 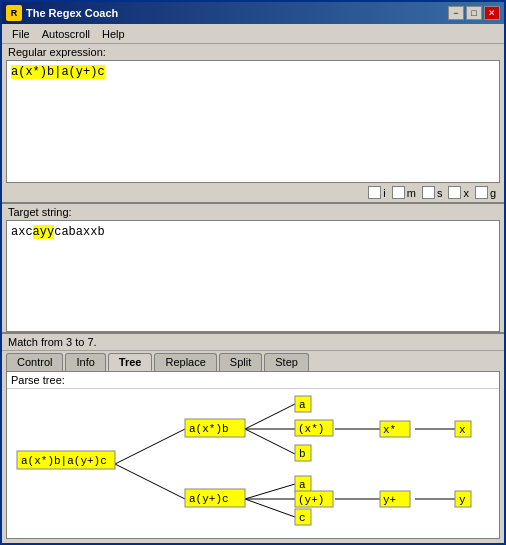 What do you see at coordinates (21, 34) in the screenshot?
I see `menu-file: File` at bounding box center [21, 34].